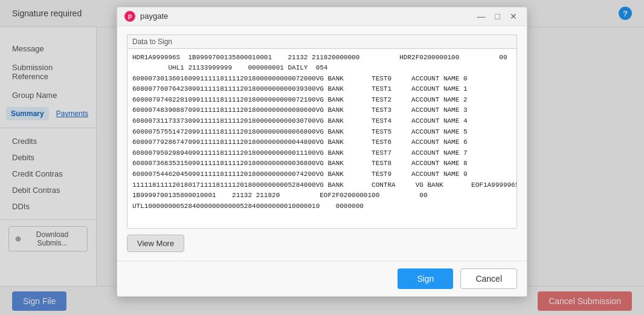  Describe the element at coordinates (322, 42) in the screenshot. I see `data-to-sign-label: Data to Sign` at that location.